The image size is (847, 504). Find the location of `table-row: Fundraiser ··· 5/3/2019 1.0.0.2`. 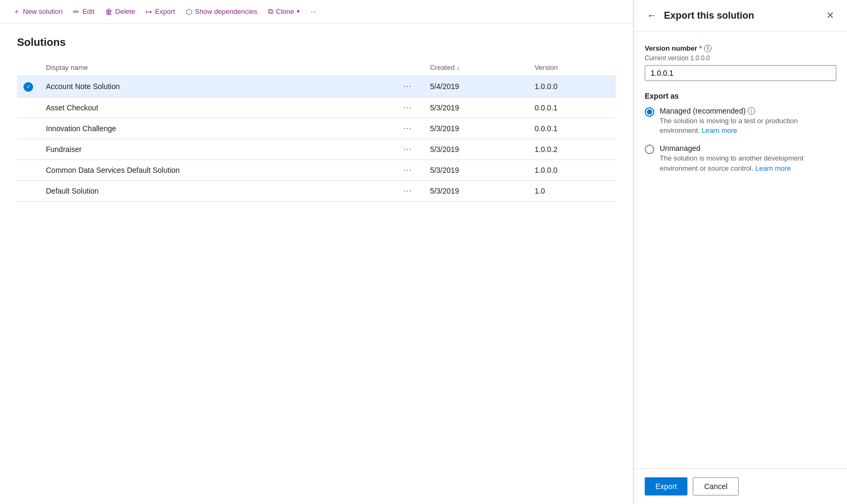

table-row: Fundraiser ··· 5/3/2019 1.0.0.2 is located at coordinates (316, 149).